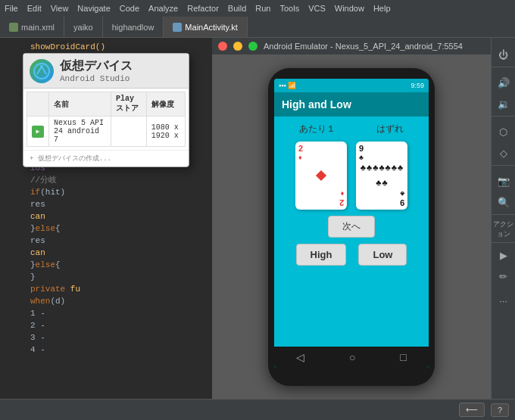 Image resolution: width=515 pixels, height=420 pixels. Describe the element at coordinates (364, 46) in the screenshot. I see `emulator-title: Android Emulator - Nexus_5_API_24_androi…` at that location.